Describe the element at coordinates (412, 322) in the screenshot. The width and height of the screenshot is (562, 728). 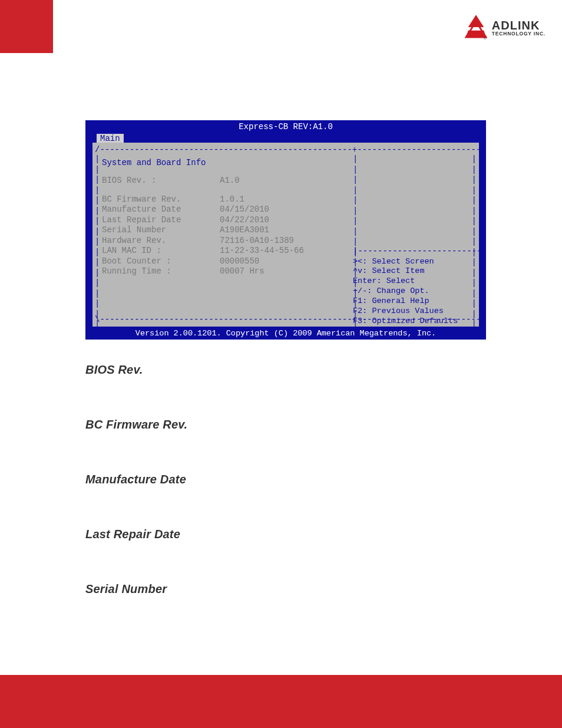
I see `bios-hint: F3: Optimized Defaults` at that location.